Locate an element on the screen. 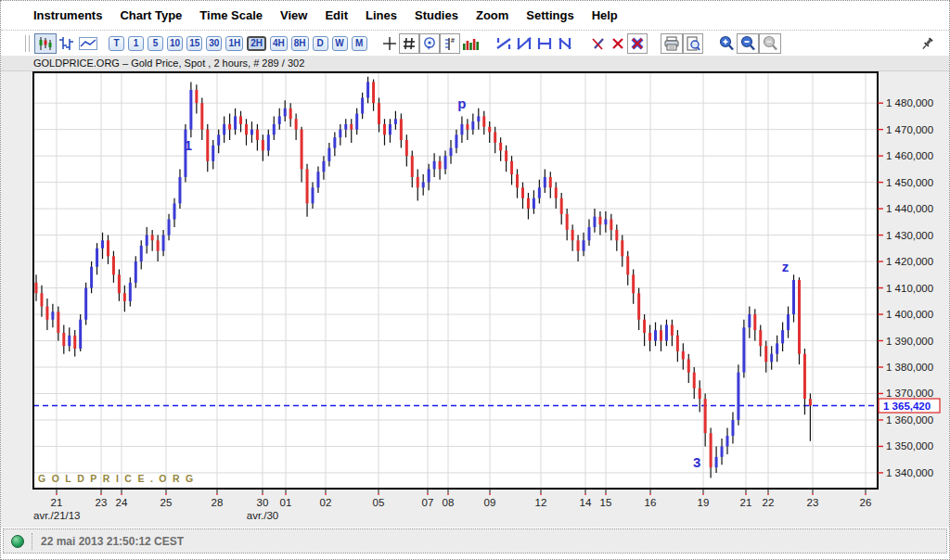 The image size is (950, 560). line-chart-icon is located at coordinates (88, 44).